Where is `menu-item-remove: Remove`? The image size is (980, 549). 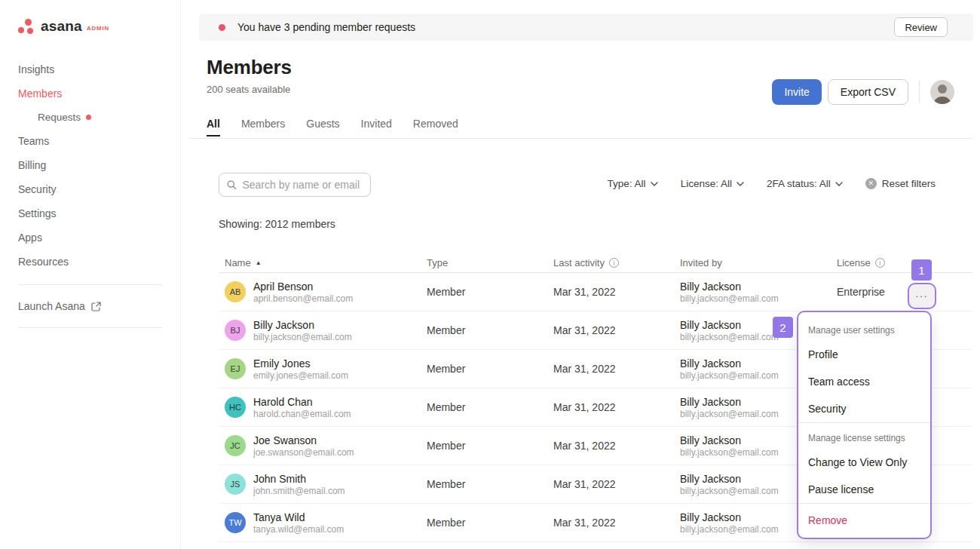 menu-item-remove: Remove is located at coordinates (864, 520).